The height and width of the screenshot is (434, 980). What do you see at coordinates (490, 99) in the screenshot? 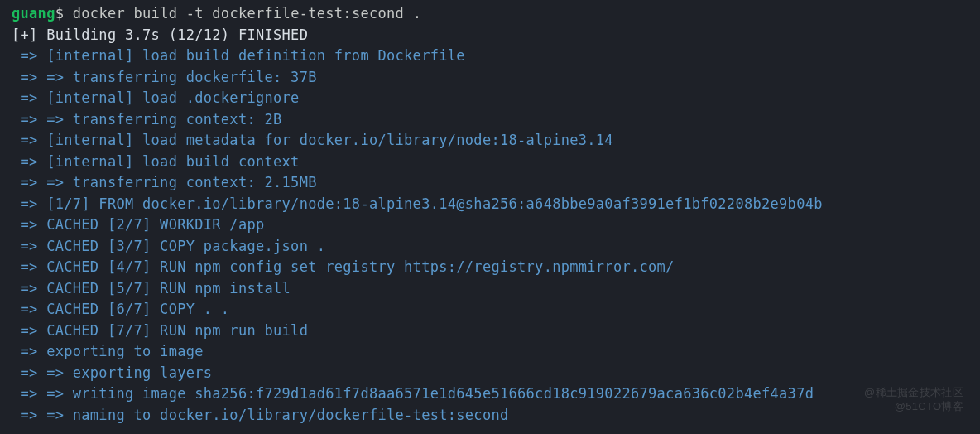
I see `build-output-line: => [internal] load .dockerignore` at bounding box center [490, 99].